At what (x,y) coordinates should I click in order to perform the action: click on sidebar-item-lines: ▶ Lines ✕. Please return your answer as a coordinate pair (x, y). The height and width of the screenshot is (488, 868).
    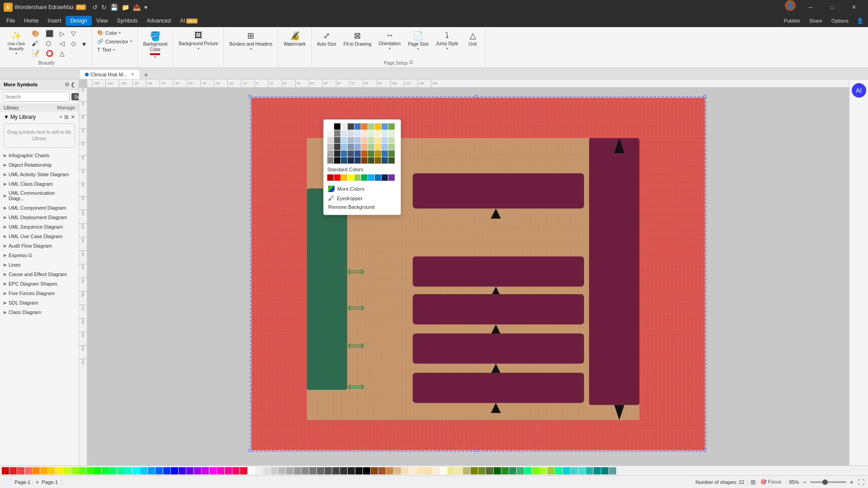
    Looking at the image, I should click on (39, 265).